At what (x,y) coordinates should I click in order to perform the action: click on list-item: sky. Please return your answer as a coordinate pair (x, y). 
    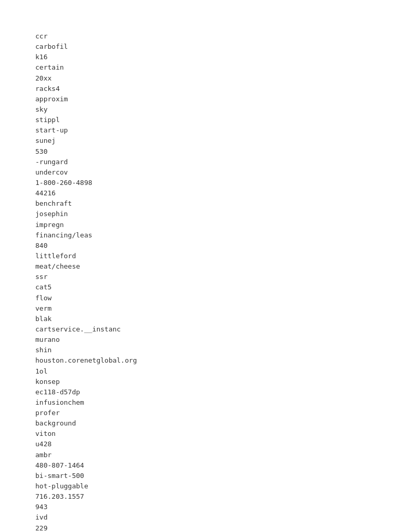
    Looking at the image, I should click on (200, 110).